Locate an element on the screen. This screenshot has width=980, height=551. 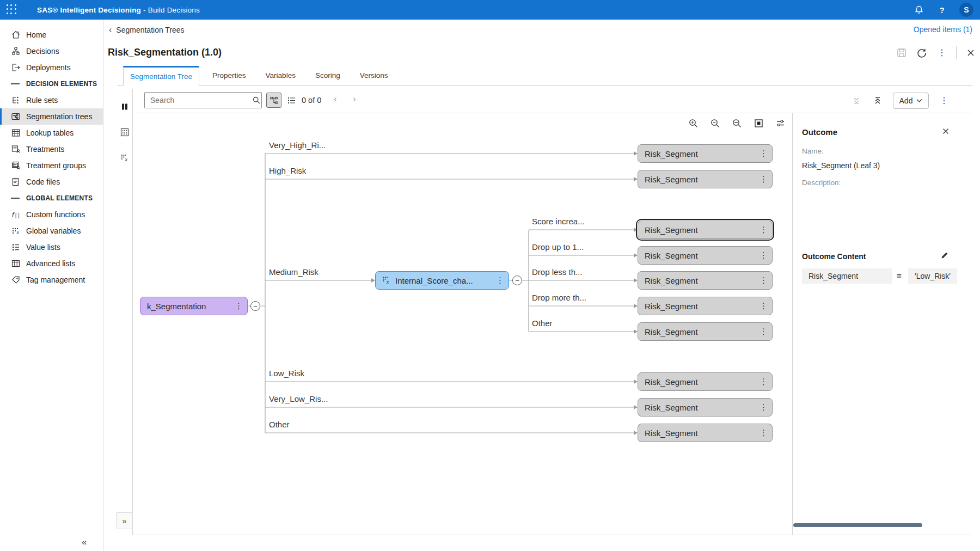
sidebar-item-segmentation-trees: Segmentation trees is located at coordinates (51, 117).